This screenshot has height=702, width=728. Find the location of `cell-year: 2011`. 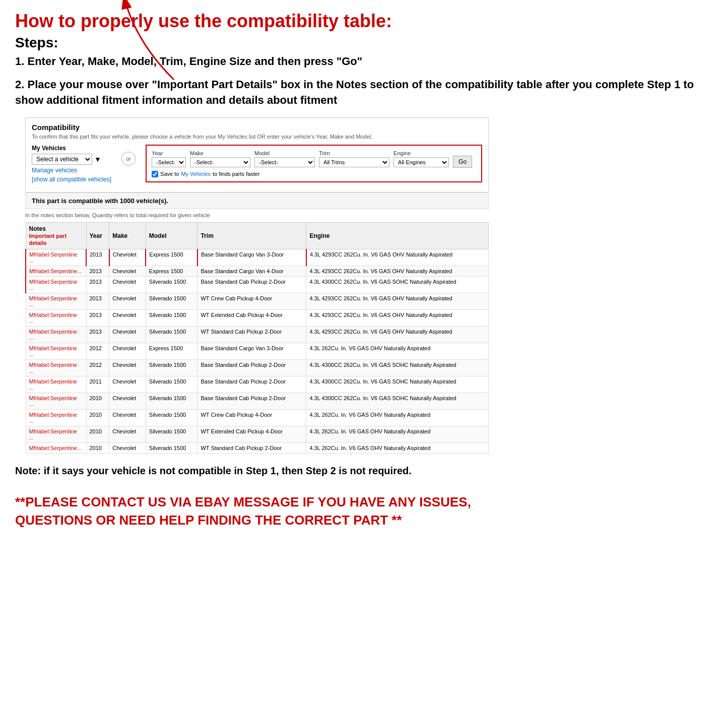

cell-year: 2011 is located at coordinates (98, 384).